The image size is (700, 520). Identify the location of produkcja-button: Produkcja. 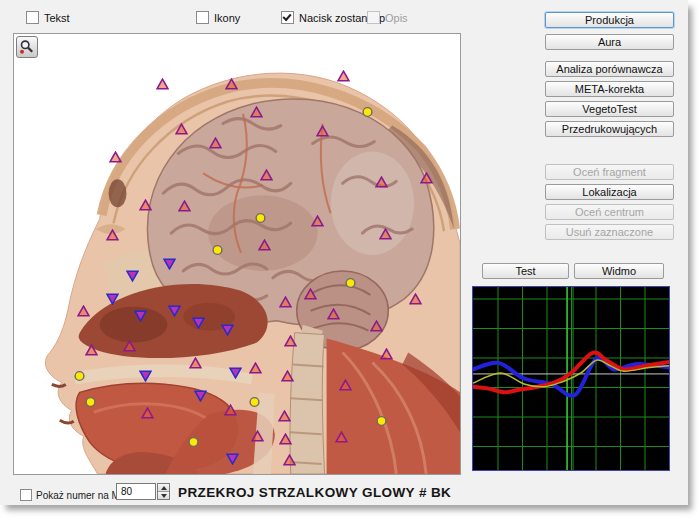
(610, 20).